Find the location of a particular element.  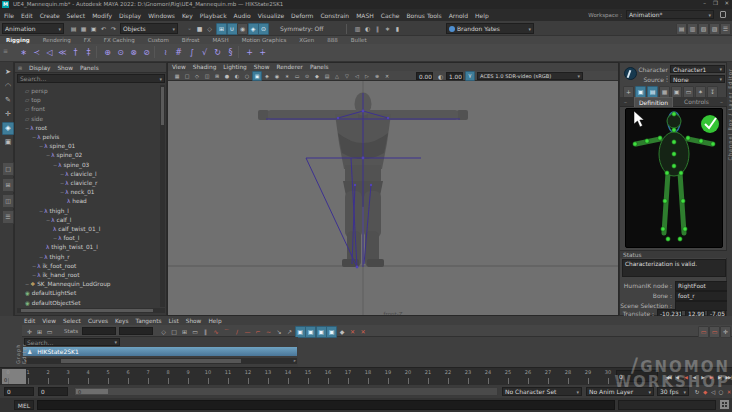

lock-tangent-weight-icon: ◆ is located at coordinates (342, 332).